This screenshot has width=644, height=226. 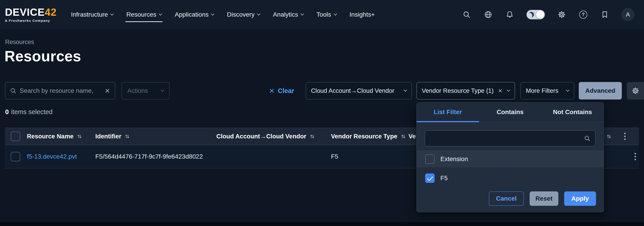 I want to click on tab-contains: Contains, so click(x=510, y=112).